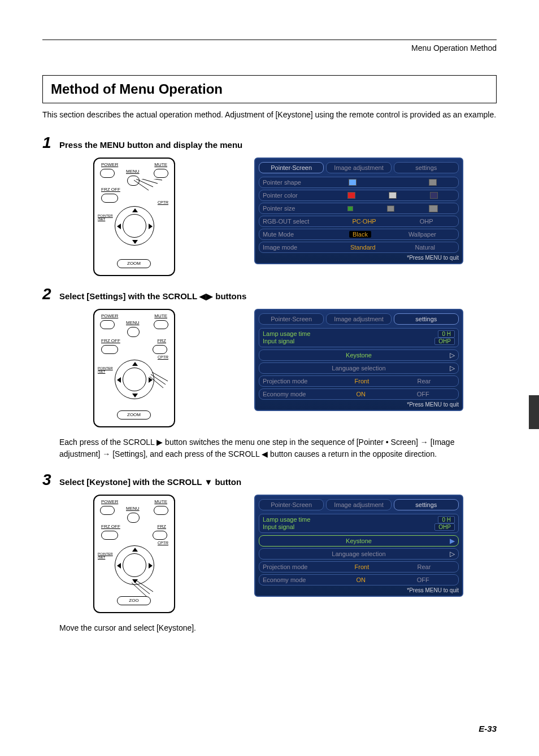  What do you see at coordinates (270, 40) in the screenshot?
I see `header-rule` at bounding box center [270, 40].